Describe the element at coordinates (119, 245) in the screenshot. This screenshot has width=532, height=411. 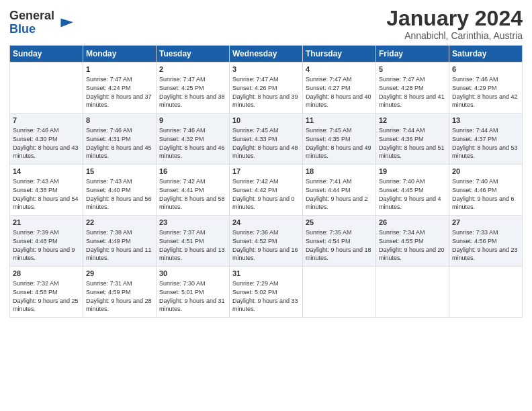
I see `day-info: Sunrise: 7:38 AMSunset: 4:49 PMDaylight:…` at that location.